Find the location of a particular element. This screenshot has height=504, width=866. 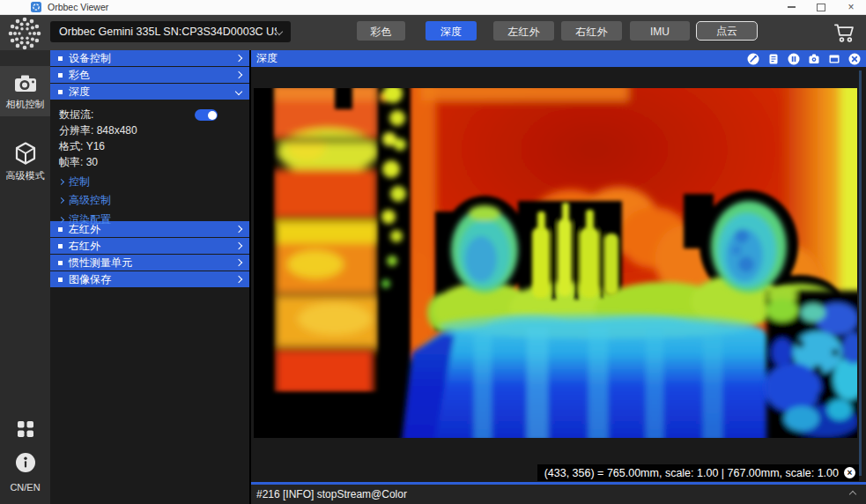

sidebar-item-label: 相机控制 is located at coordinates (25, 104).